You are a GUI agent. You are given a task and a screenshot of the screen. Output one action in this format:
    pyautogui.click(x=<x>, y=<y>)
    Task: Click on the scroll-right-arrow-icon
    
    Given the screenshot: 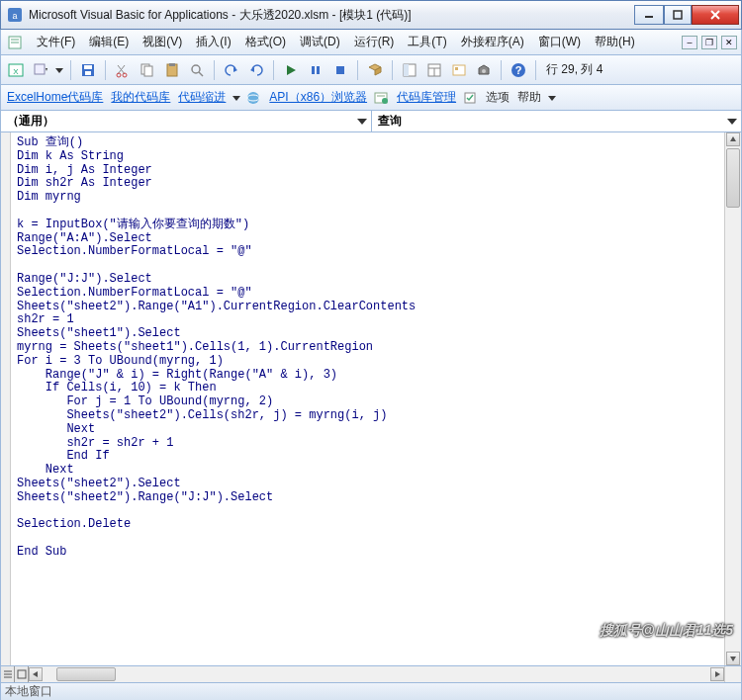 What is the action you would take?
    pyautogui.click(x=717, y=674)
    